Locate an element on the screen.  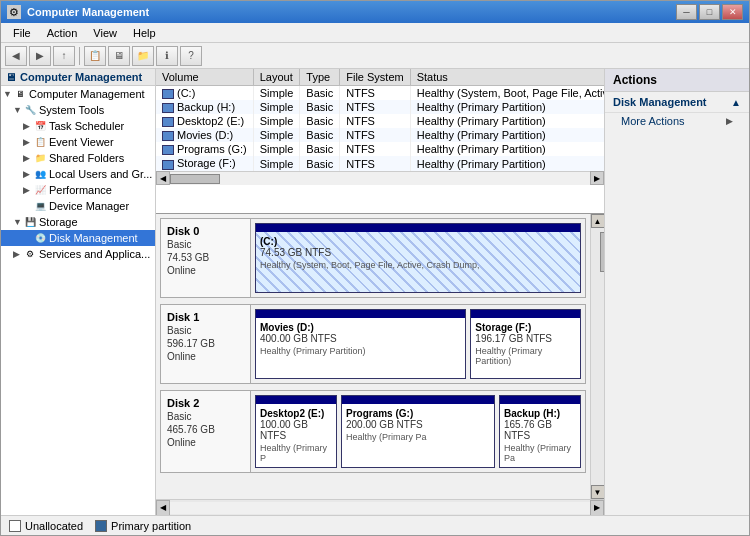
scheduler-icon: 📅 is located at coordinates (40, 126).